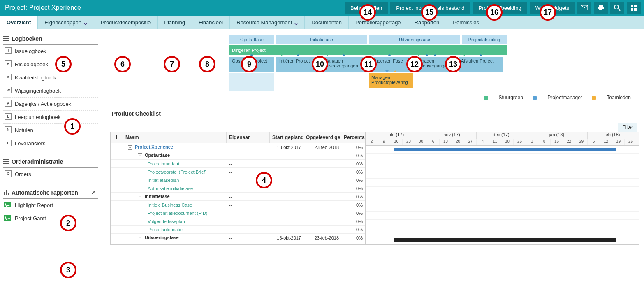  I want to click on sidebar-item-suppliers: LLeveranciers, so click(51, 144).